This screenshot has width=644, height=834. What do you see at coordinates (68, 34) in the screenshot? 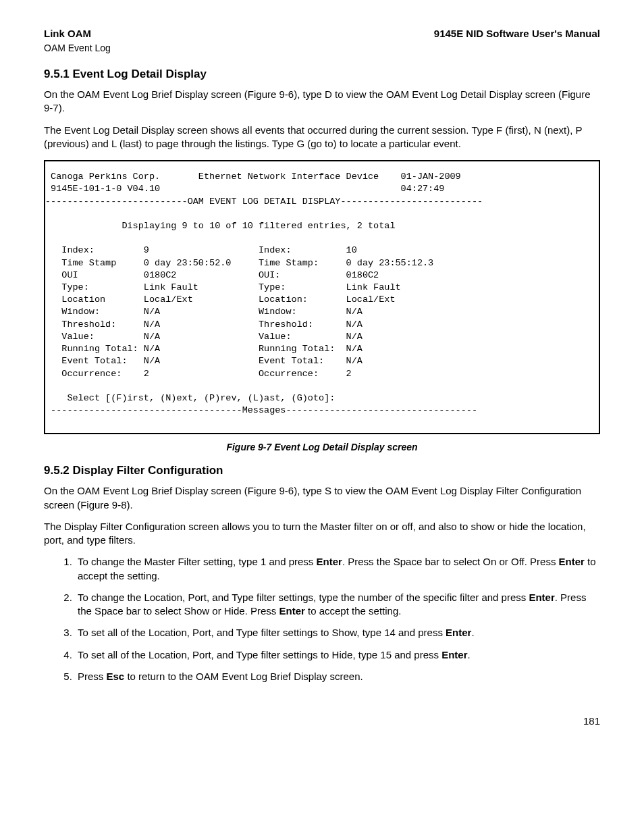
I see `header-left: Link OAM` at bounding box center [68, 34].